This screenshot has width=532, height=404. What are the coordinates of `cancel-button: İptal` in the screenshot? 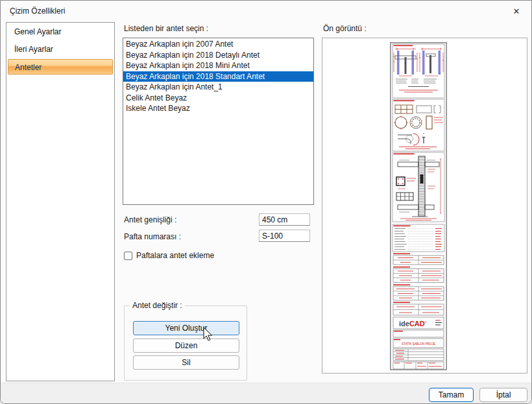 It's located at (503, 395).